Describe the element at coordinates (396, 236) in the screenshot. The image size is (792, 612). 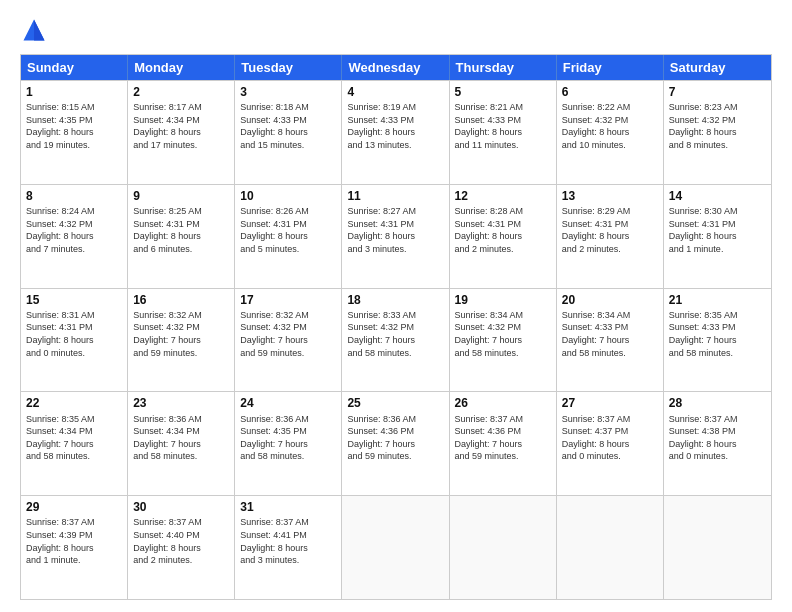
I see `calendar-cell: 11Sunrise: 8:27 AMSunset: 4:31 PMDayligh…` at that location.